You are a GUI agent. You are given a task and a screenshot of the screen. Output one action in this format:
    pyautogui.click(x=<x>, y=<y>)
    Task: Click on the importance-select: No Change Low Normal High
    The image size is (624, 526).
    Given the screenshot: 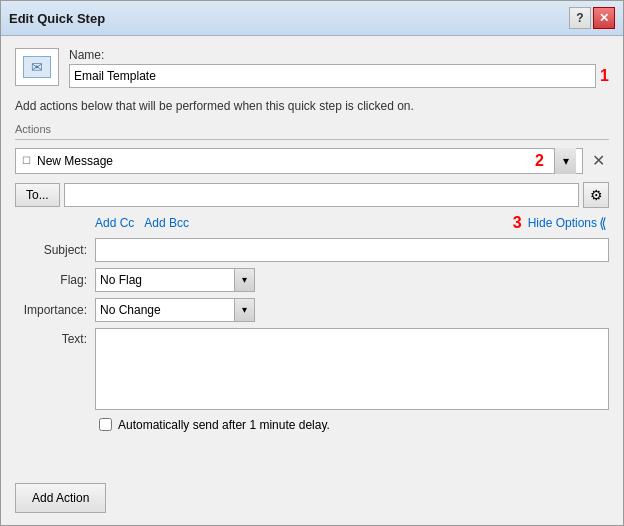 What is the action you would take?
    pyautogui.click(x=165, y=310)
    